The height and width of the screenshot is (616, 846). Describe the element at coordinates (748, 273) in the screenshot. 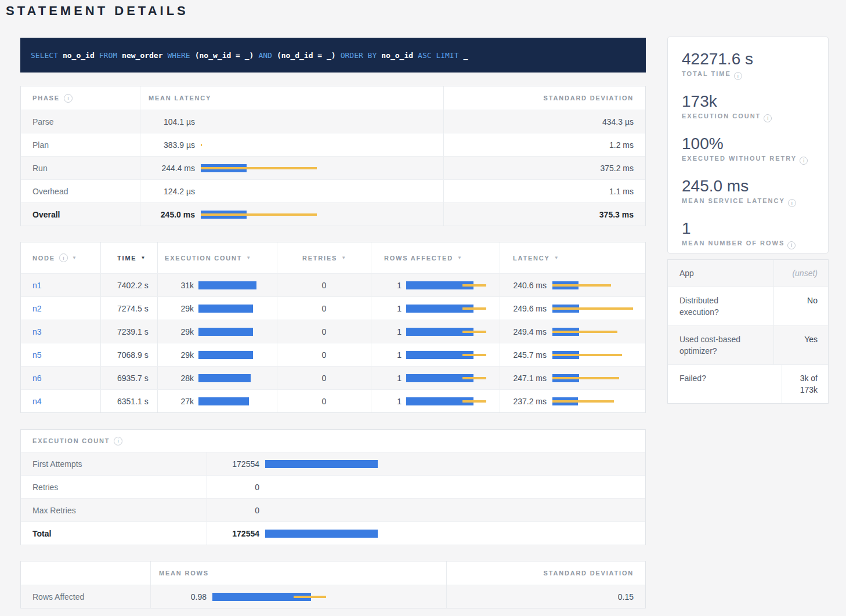

I see `attribute-row-app: App (unset)` at that location.